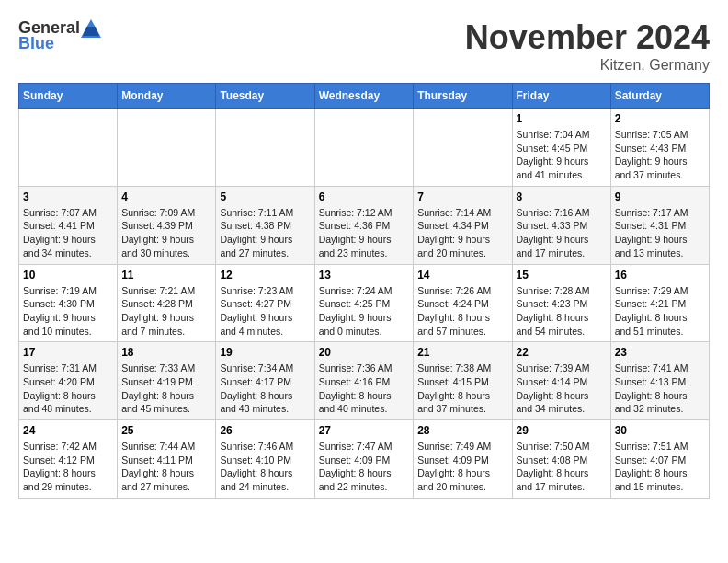 The height and width of the screenshot is (563, 728). What do you see at coordinates (562, 352) in the screenshot?
I see `day-number: 22` at bounding box center [562, 352].